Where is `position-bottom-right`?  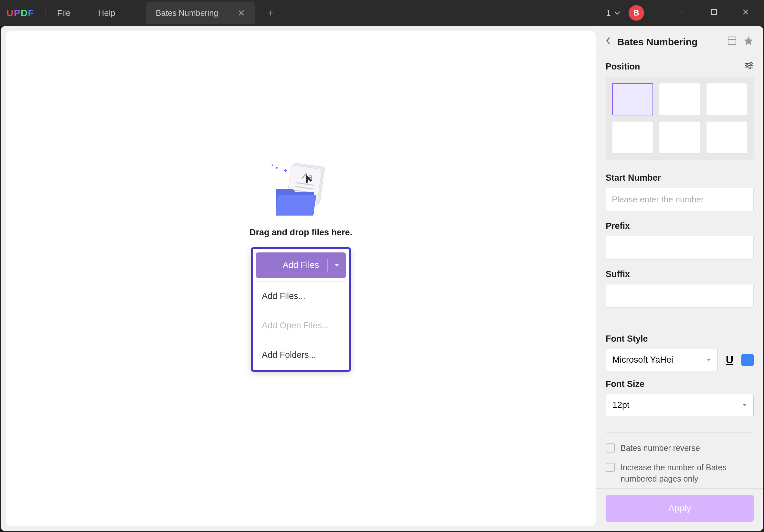
position-bottom-right is located at coordinates (727, 137).